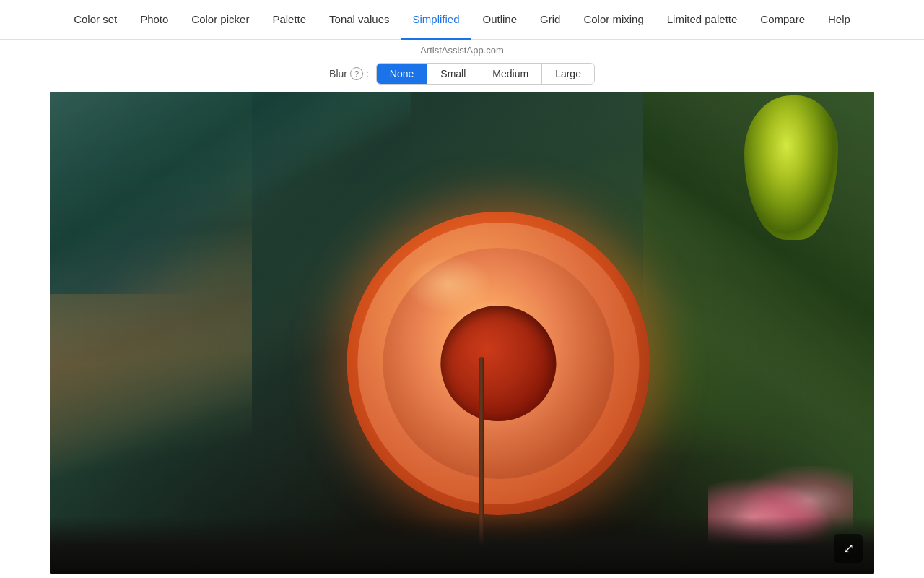 The height and width of the screenshot is (578, 924). I want to click on nav-item-help: Help, so click(839, 20).